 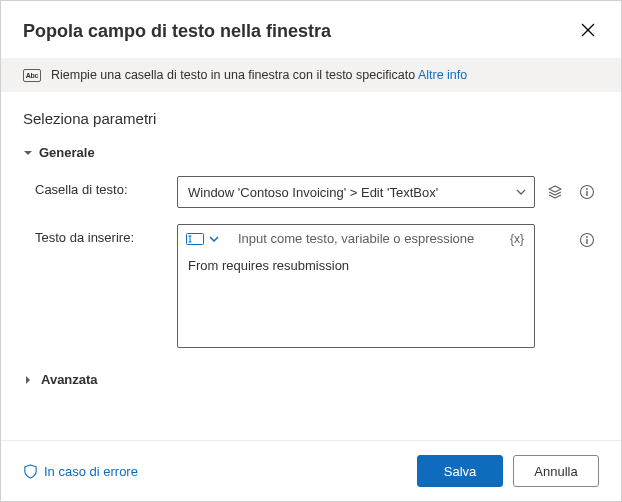 What do you see at coordinates (311, 380) in the screenshot?
I see `group-advanced-header: Avanzata` at bounding box center [311, 380].